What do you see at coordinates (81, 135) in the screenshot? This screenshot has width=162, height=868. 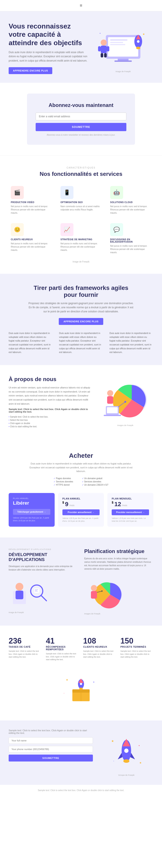 I see `subscribe-note: Abonnez-vous à notre newsletter et recev…` at bounding box center [81, 135].